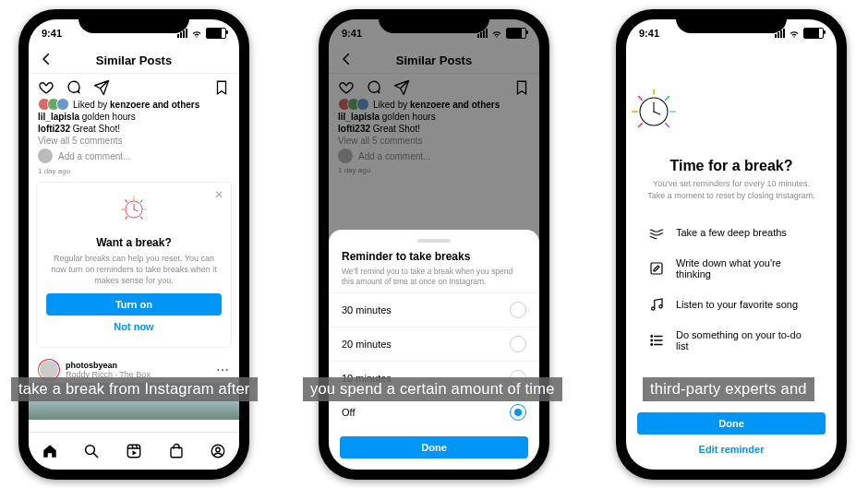 The height and width of the screenshot is (488, 868). What do you see at coordinates (219, 195) in the screenshot?
I see `close-icon: ✕` at bounding box center [219, 195].